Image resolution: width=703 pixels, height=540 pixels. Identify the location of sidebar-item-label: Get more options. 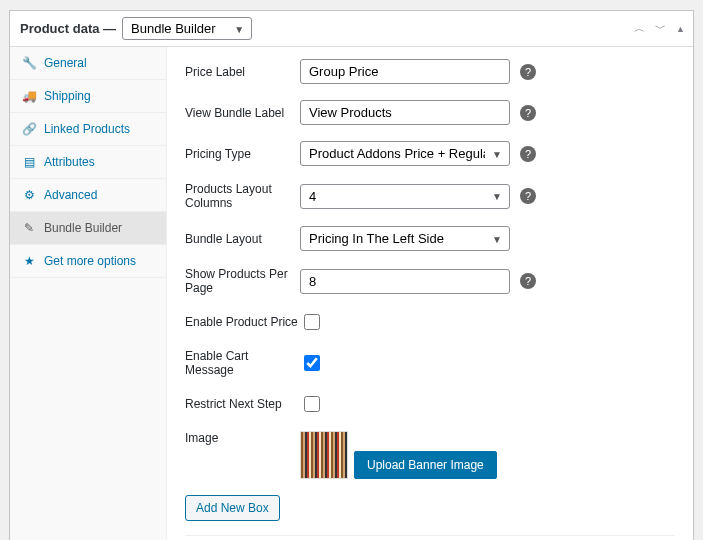
(90, 261).